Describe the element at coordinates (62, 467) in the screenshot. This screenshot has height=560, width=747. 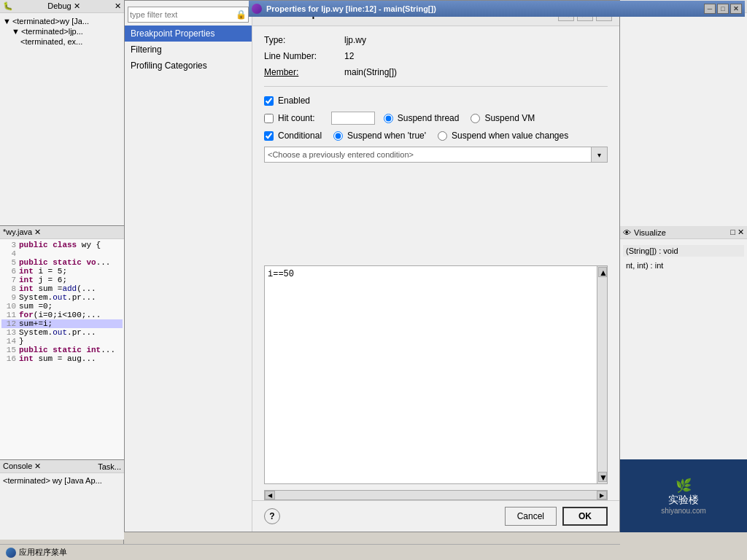
I see `console-header: Console ✕ Task...` at that location.